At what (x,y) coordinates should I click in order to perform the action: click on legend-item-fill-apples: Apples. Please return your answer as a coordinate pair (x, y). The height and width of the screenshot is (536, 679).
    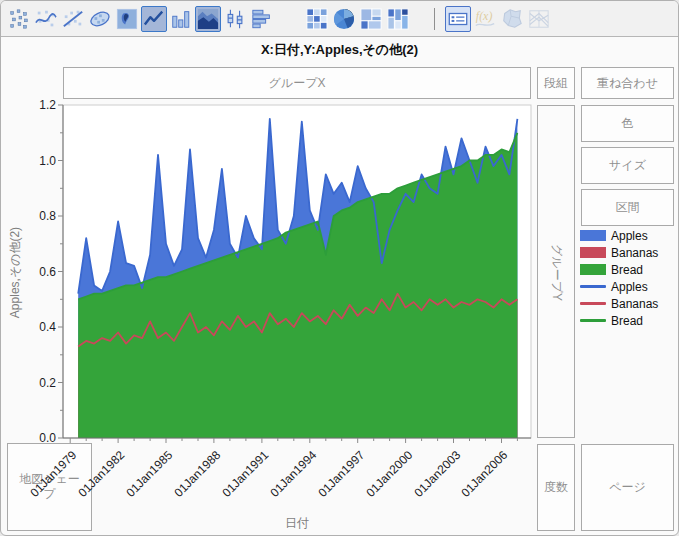
    Looking at the image, I should click on (619, 236).